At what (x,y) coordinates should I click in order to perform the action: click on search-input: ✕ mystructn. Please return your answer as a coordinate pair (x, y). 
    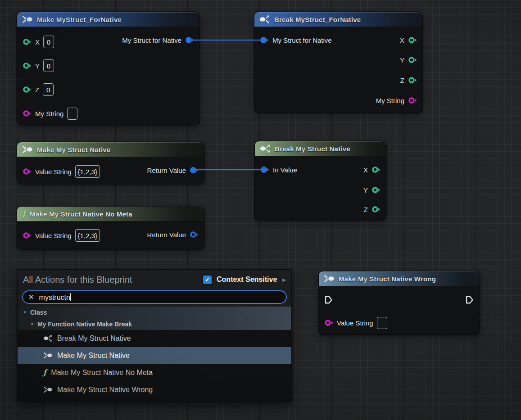
    Looking at the image, I should click on (154, 297).